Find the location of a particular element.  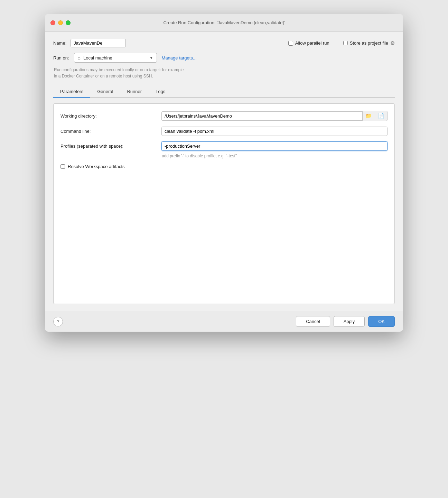

footer-buttons: Cancel Apply OK is located at coordinates (345, 322).